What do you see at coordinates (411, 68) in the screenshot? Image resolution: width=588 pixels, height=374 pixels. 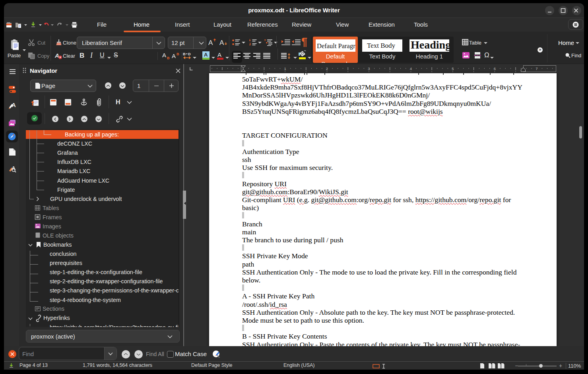 I see `svg-text: 4` at bounding box center [411, 68].